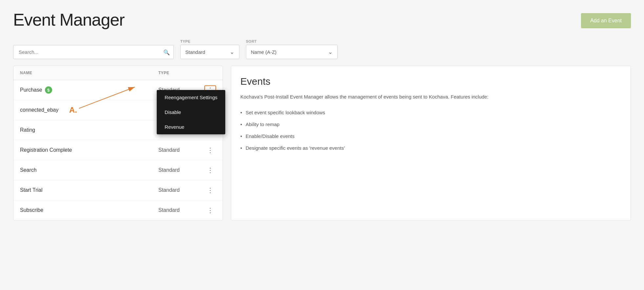  What do you see at coordinates (322, 20) in the screenshot?
I see `header-row: Event Manager Add an Event` at bounding box center [322, 20].